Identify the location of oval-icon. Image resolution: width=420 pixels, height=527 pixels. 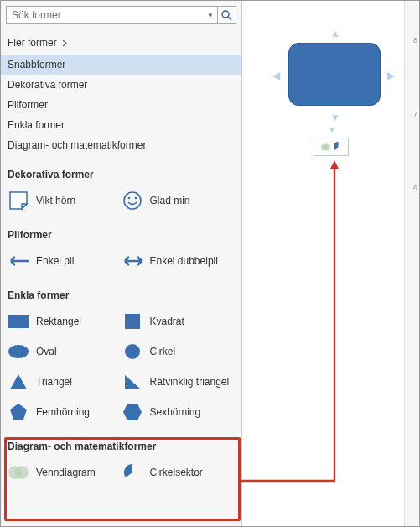
(18, 352).